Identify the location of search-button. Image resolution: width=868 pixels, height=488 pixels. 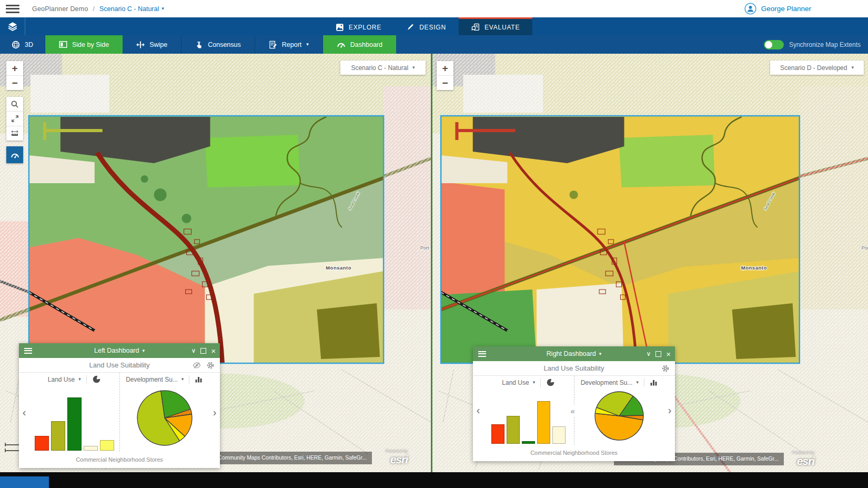
(15, 104).